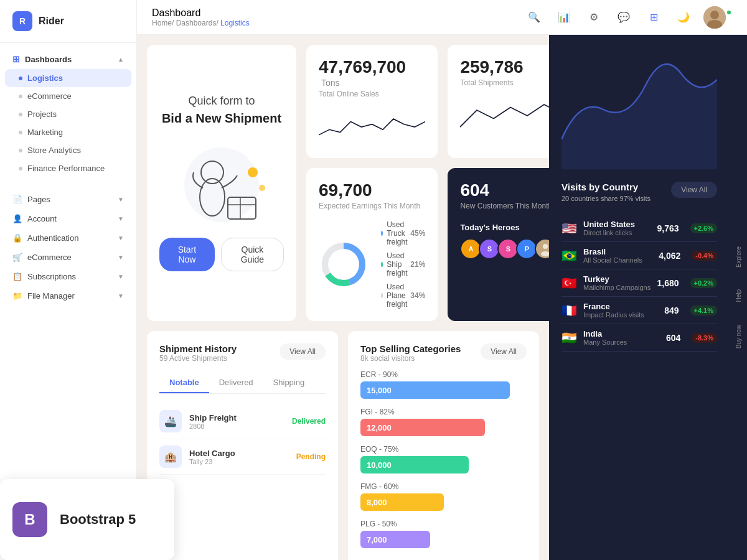 This screenshot has height=560, width=747. I want to click on right-panel-top, so click(639, 110).